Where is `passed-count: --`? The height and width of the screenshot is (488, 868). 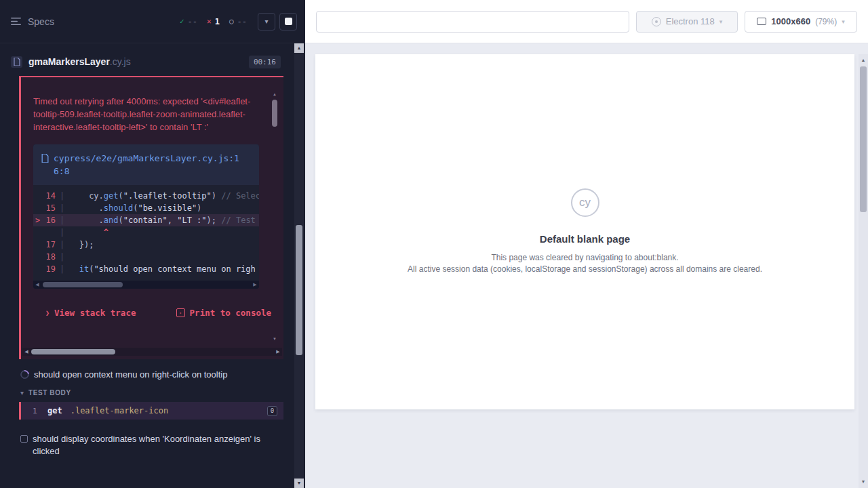 passed-count: -- is located at coordinates (193, 22).